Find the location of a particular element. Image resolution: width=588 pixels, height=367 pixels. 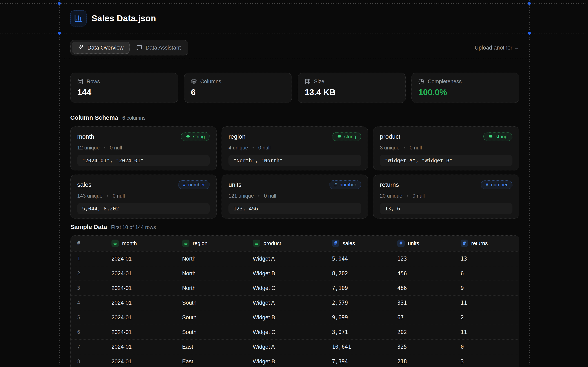

tab-data-overview: Data Overview is located at coordinates (101, 48).